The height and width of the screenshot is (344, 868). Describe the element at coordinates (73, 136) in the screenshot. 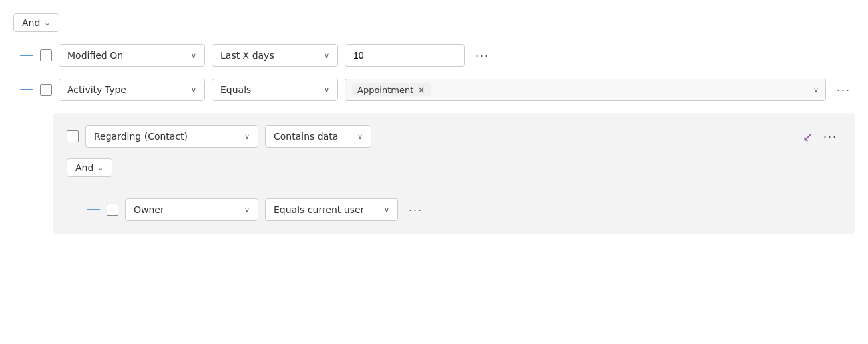

I see `nested-checkbox` at that location.